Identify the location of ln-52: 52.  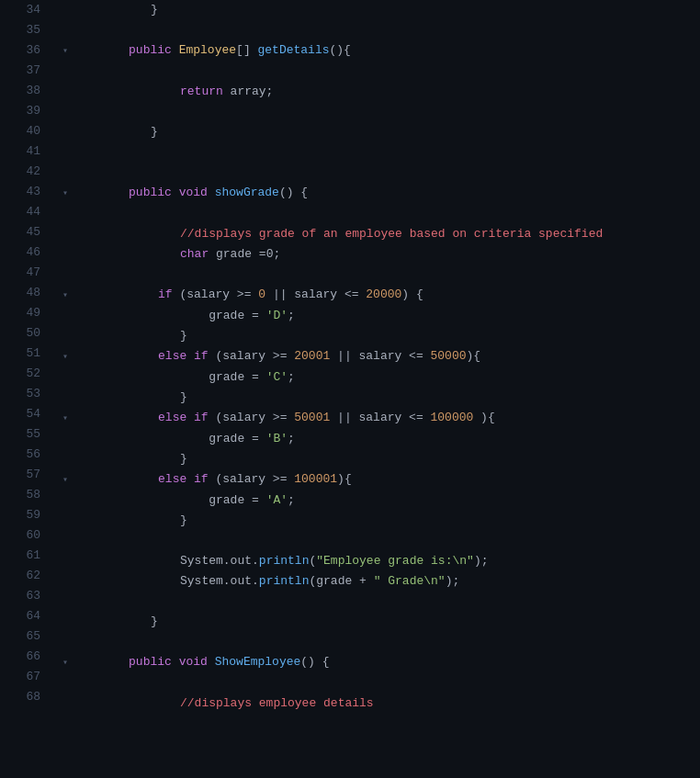
(20, 374).